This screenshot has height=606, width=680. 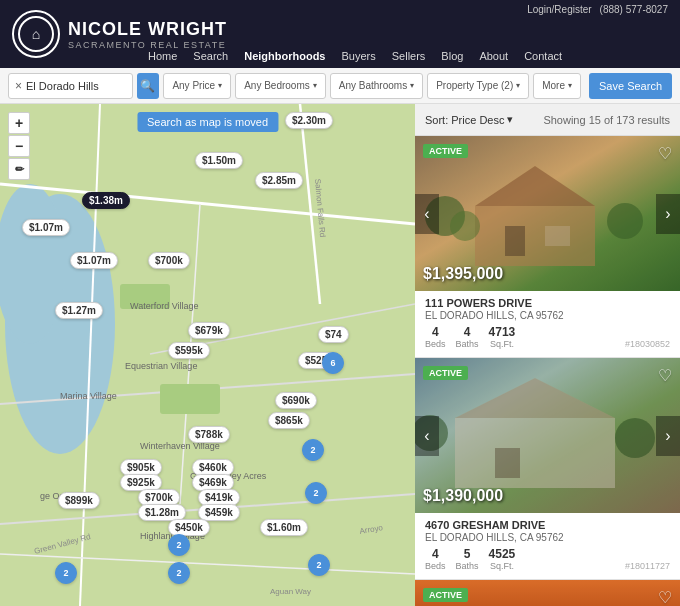 What do you see at coordinates (189, 350) in the screenshot?
I see `price-bubble: $595k` at bounding box center [189, 350].